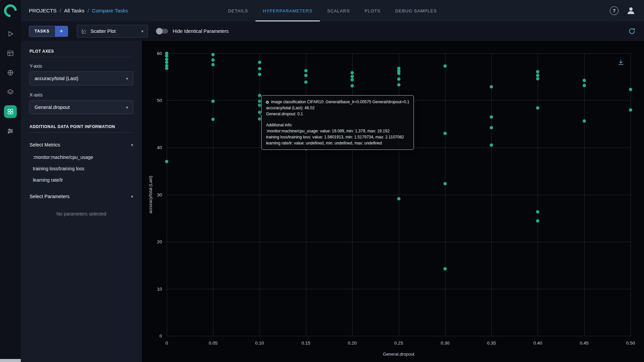 The image size is (644, 362). Describe the element at coordinates (10, 11) in the screenshot. I see `clearml-logo` at that location.